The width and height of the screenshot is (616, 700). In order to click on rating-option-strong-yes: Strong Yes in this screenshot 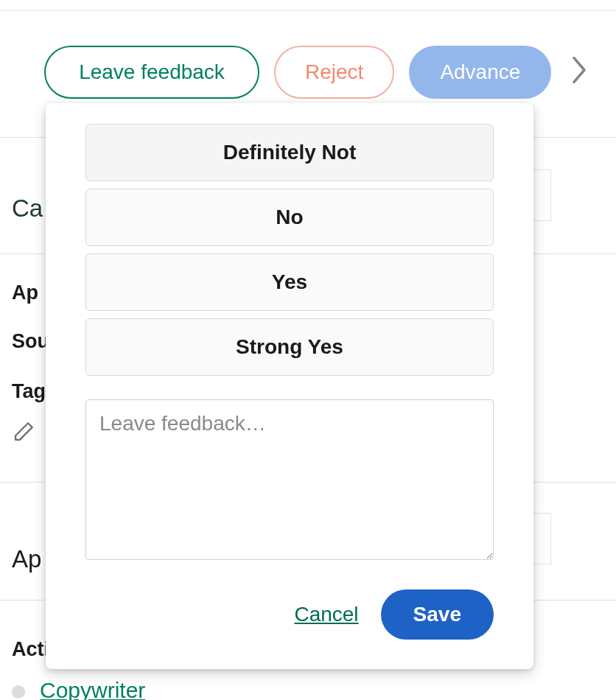, I will do `click(290, 347)`.